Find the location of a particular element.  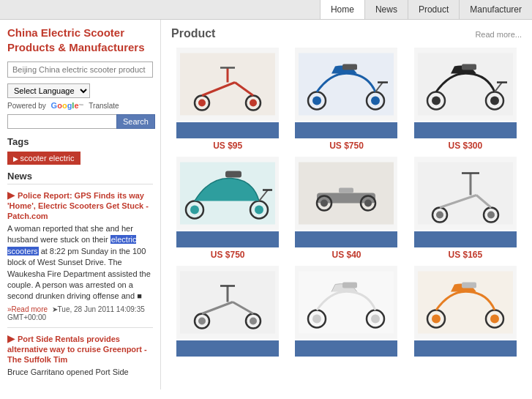

product-price-0: US $95 is located at coordinates (228, 146).